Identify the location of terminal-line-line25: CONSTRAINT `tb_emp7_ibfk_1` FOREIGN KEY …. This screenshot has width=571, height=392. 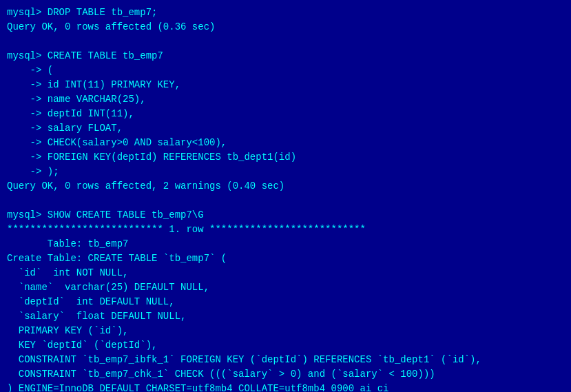
(285, 360).